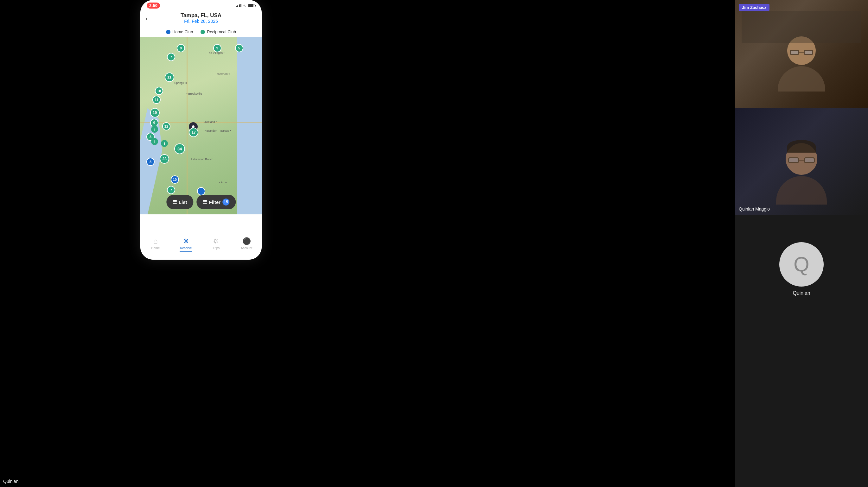 Image resolution: width=868 pixels, height=487 pixels. I want to click on video-feed-jim, so click(801, 54).